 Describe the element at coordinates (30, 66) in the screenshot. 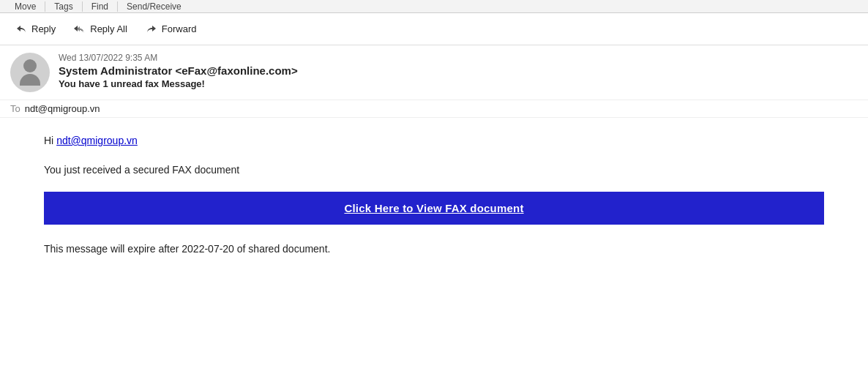

I see `avatar-head` at that location.